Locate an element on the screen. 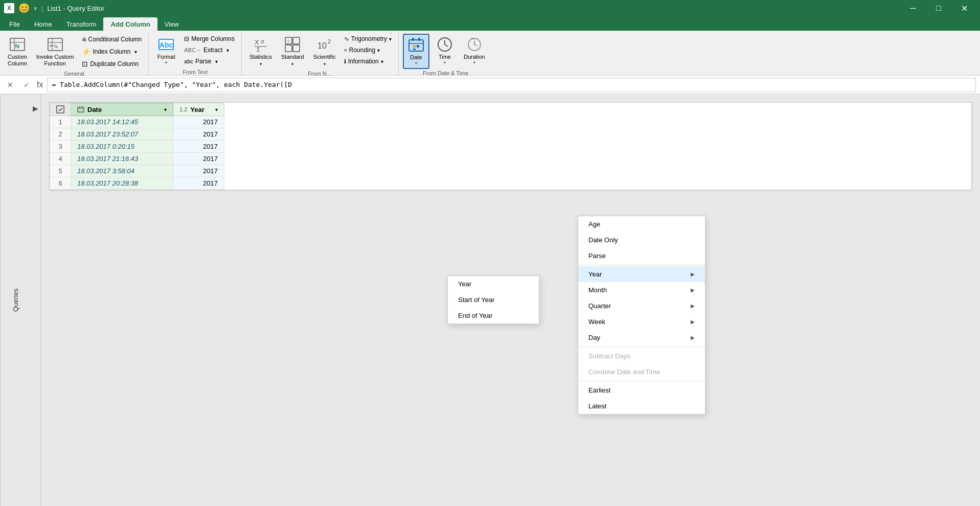 This screenshot has width=980, height=506. table-row: 6 18.03.2017 20:28:38 2017 is located at coordinates (137, 183).